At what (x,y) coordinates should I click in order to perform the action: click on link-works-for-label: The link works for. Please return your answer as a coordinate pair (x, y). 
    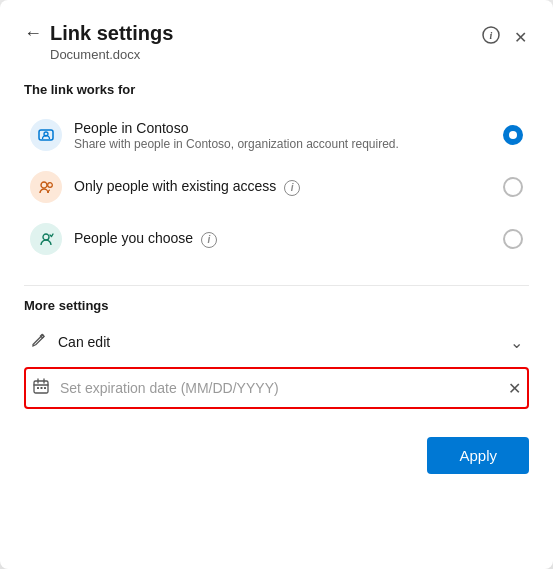
    Looking at the image, I should click on (276, 90).